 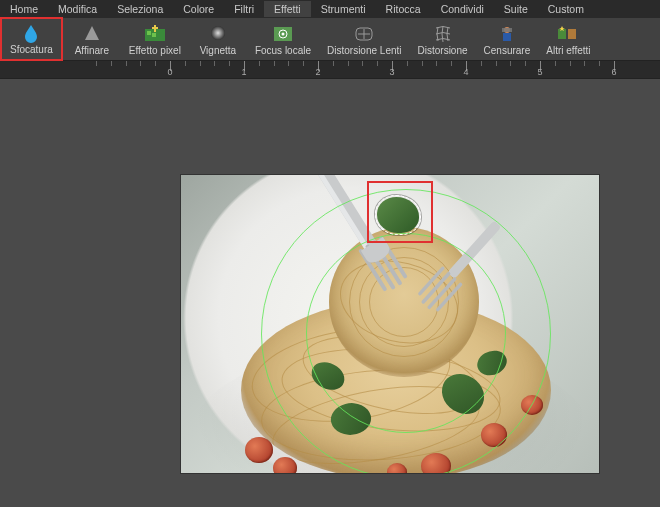 What do you see at coordinates (218, 33) in the screenshot?
I see `vignette-dot-icon` at bounding box center [218, 33].